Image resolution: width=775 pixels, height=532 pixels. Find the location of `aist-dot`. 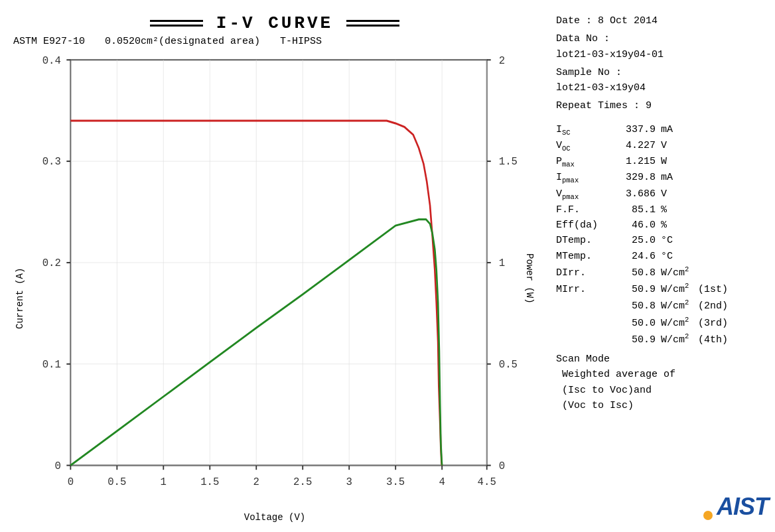

aist-dot is located at coordinates (708, 515).